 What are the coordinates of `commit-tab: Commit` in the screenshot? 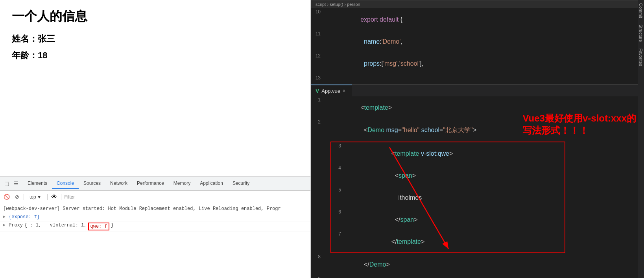 It's located at (641, 11).